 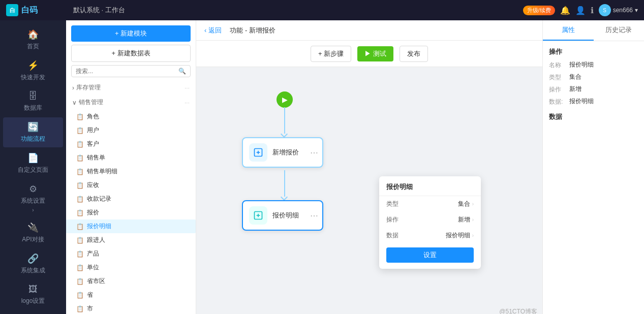 I want to click on list-item-payment: 📋收款记录 ⠿···, so click(x=131, y=199).